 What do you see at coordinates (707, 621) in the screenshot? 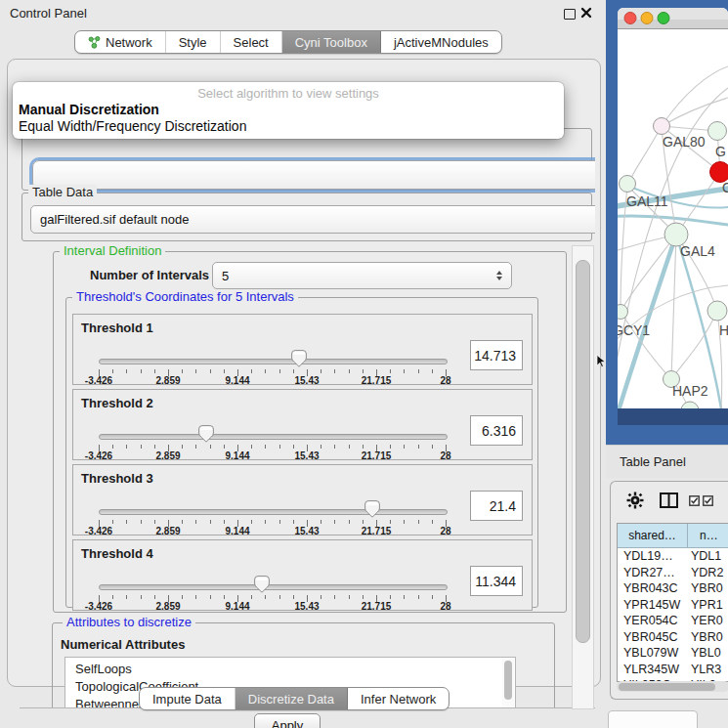
I see `cell-name: YER0` at bounding box center [707, 621].